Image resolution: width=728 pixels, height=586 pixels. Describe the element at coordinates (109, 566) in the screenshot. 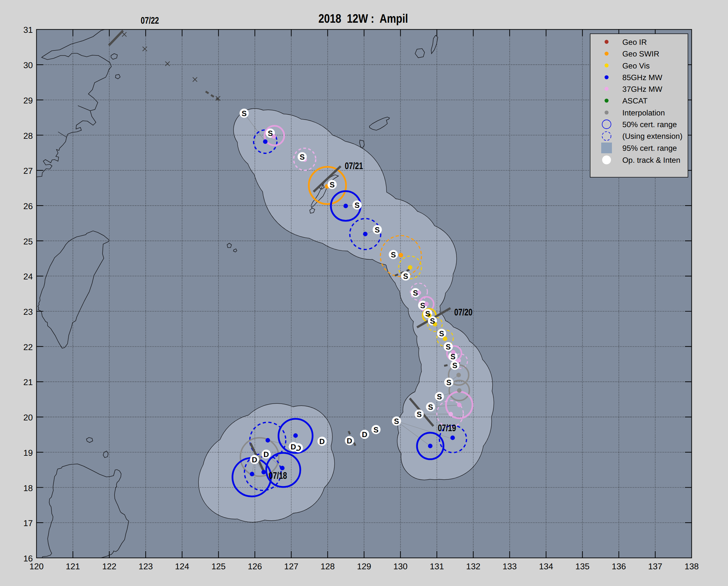

I see `svg-text: 122` at that location.